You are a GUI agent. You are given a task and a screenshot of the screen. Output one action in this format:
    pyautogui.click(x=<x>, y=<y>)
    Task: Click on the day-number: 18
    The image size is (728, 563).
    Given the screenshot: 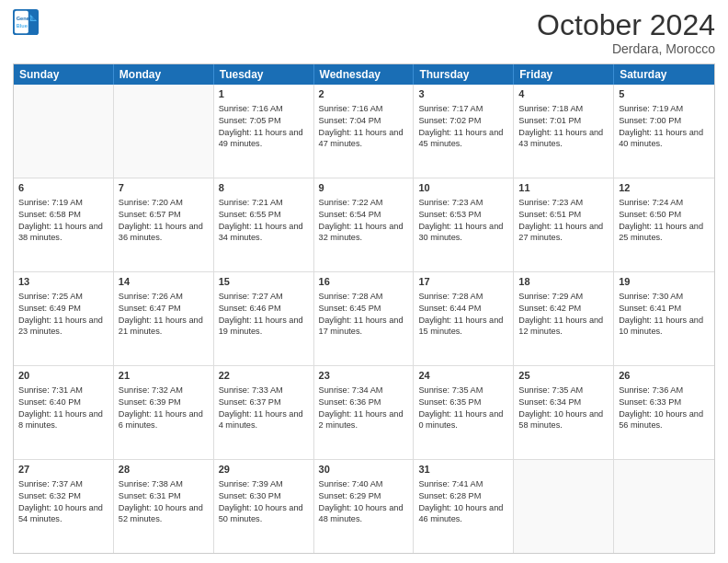 What is the action you would take?
    pyautogui.click(x=563, y=282)
    